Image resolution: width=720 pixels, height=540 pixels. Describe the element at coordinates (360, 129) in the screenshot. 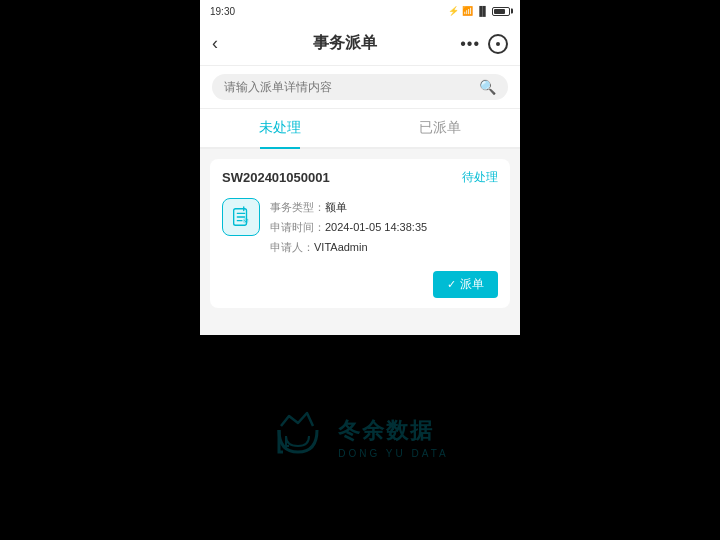

I see `tabs-bar: 未处理 已派单` at that location.